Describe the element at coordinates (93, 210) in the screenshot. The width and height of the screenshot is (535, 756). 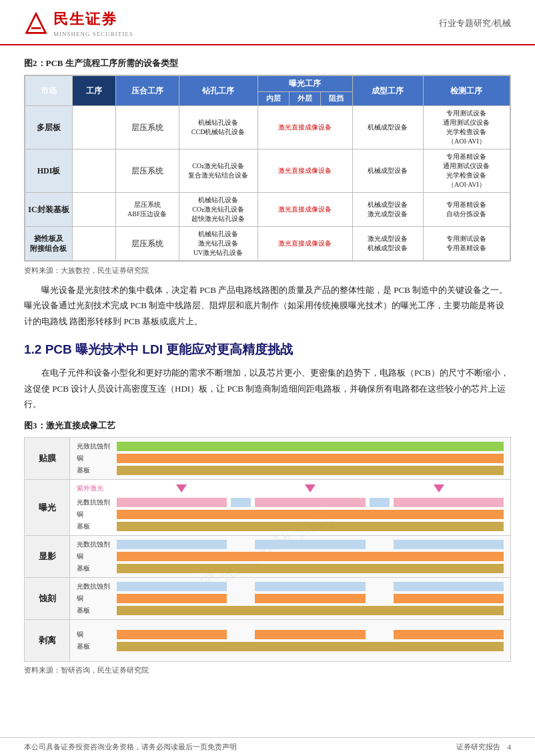
I see `cell-empty3` at that location.